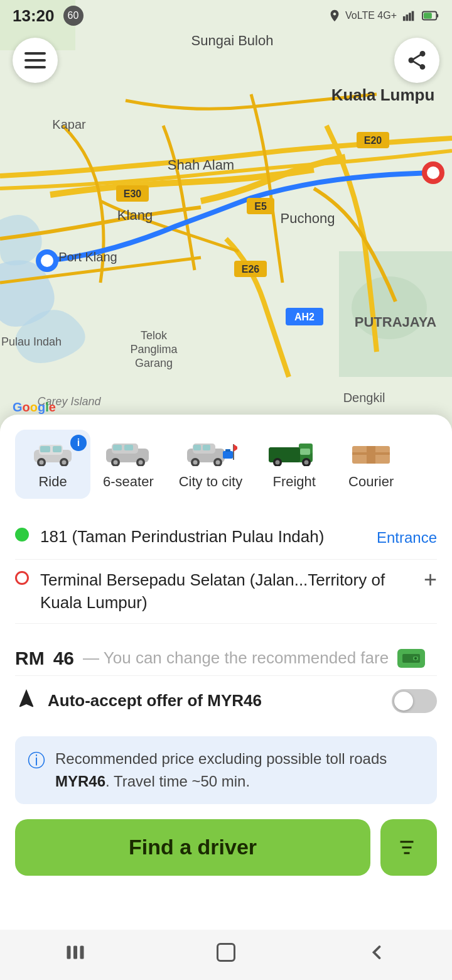  What do you see at coordinates (22, 535) in the screenshot?
I see `origin-dot` at bounding box center [22, 535].